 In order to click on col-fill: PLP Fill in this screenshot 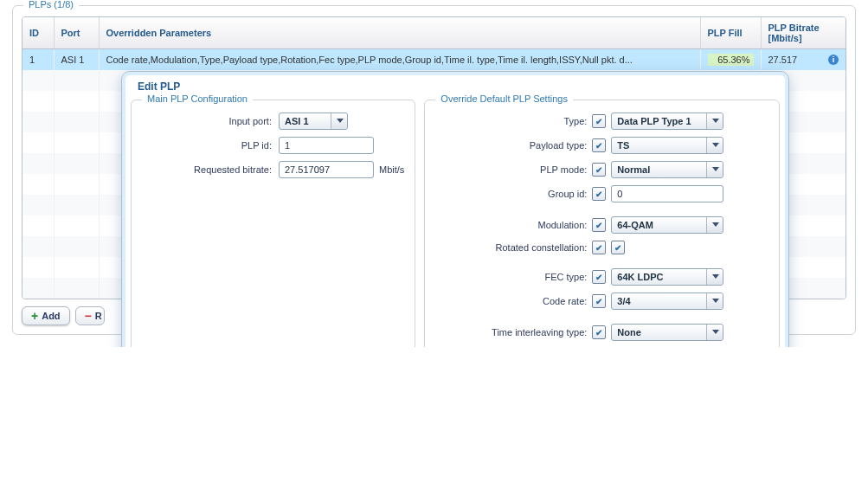, I will do `click(730, 33)`.